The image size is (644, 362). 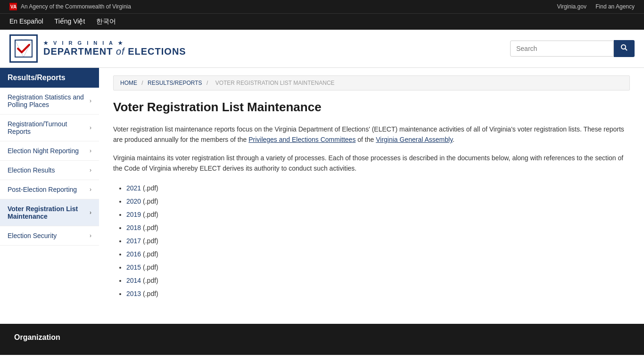 I want to click on breadcrumb-home: HOME, so click(x=129, y=83).